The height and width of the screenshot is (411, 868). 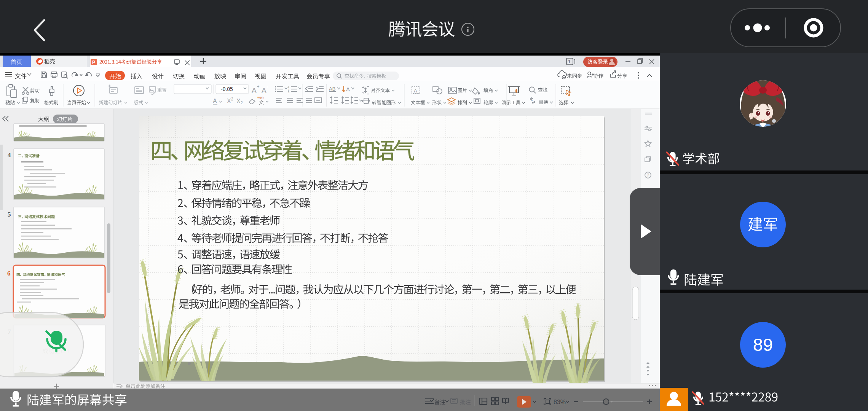 I want to click on svg-text: 3, so click(x=289, y=92).